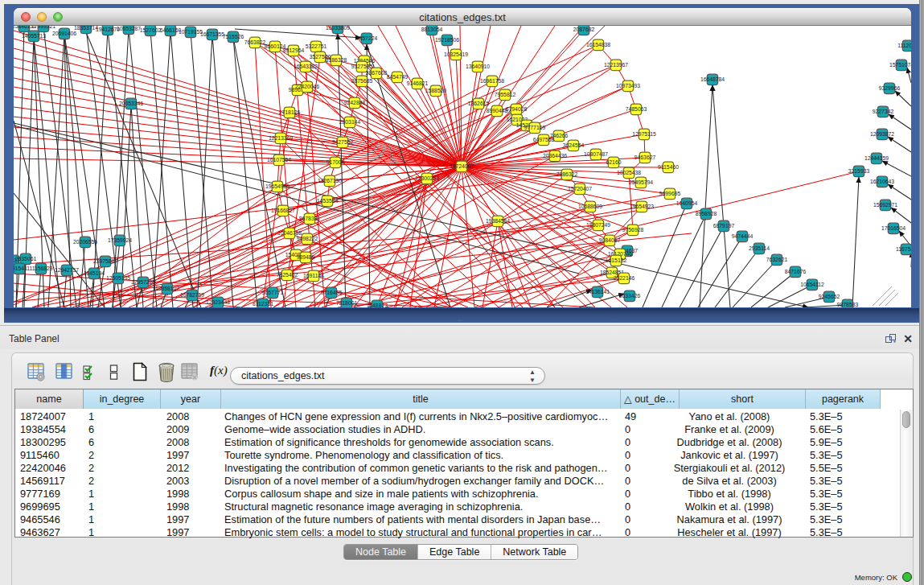  I want to click on svg-text: 8454749, so click(397, 77).